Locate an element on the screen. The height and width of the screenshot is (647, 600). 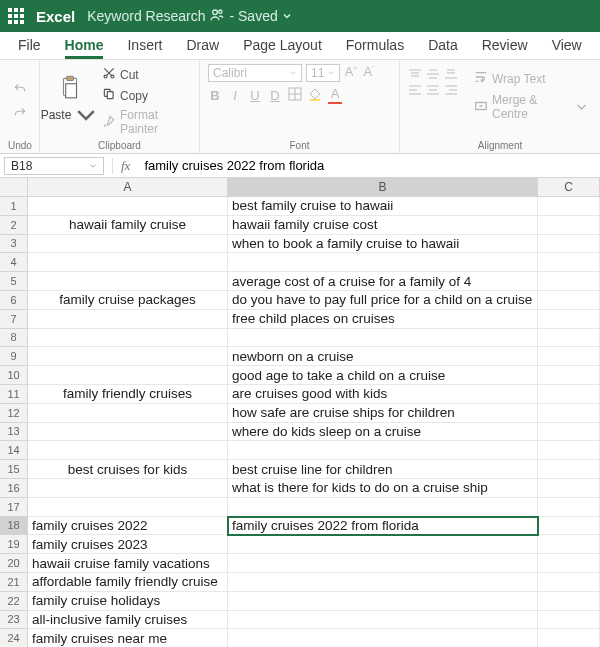
document-title: Keyword Research - Saved is located at coordinates (190, 16).